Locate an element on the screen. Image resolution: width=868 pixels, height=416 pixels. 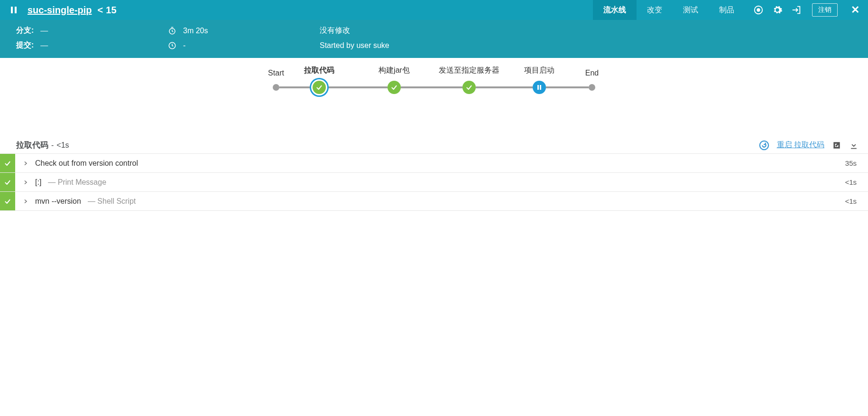
pipeline-node: 项目启动 is located at coordinates (539, 87).